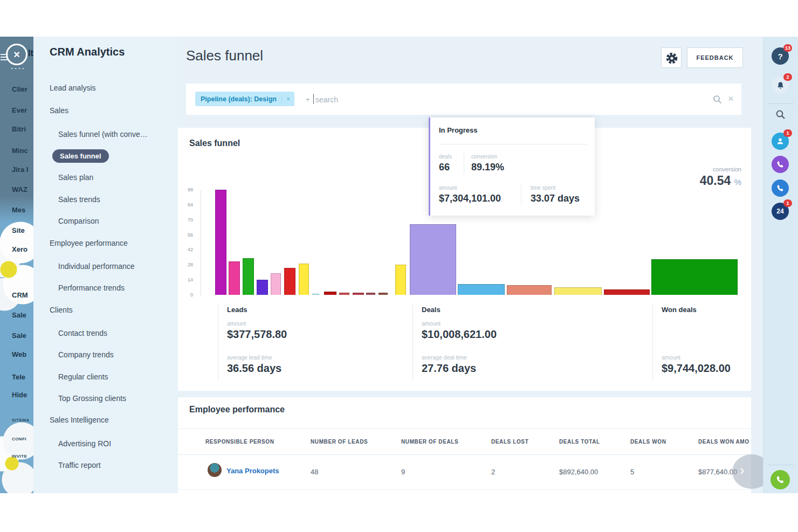 The width and height of the screenshot is (798, 532). What do you see at coordinates (85, 444) in the screenshot?
I see `sidebar-item-advertising-roi: Advertising ROI` at bounding box center [85, 444].